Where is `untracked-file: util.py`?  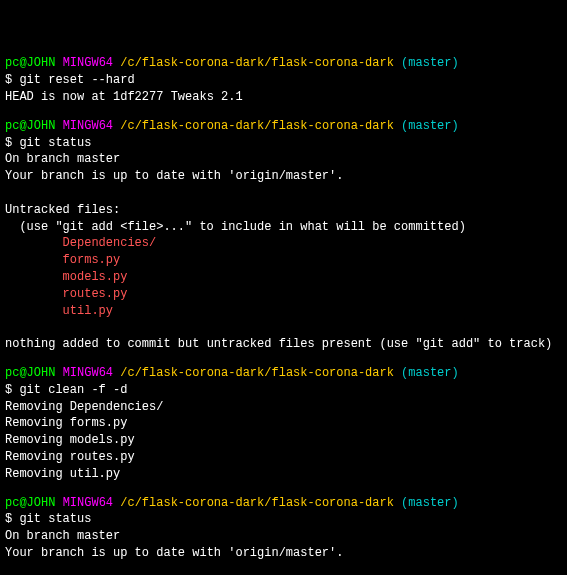 untracked-file: util.py is located at coordinates (284, 312).